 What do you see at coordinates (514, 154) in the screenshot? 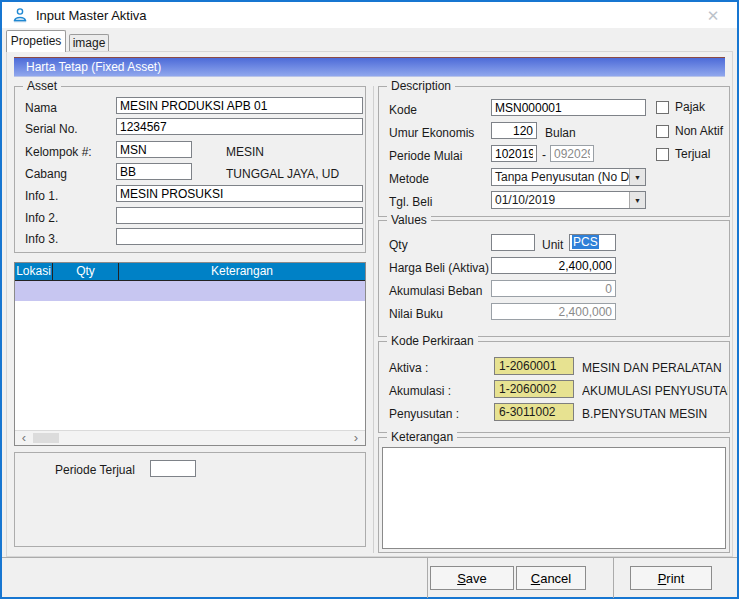
I see `periode-mulai-from-input` at bounding box center [514, 154].